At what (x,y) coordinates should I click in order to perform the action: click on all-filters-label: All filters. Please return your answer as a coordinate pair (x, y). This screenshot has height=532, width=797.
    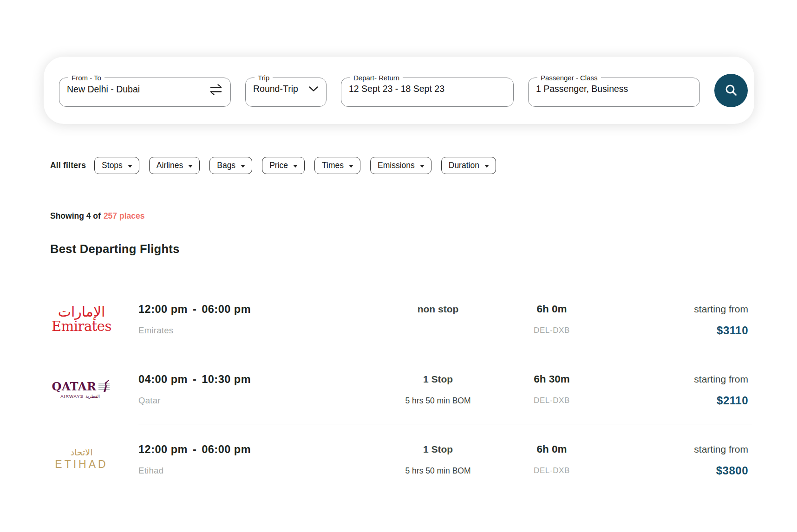
    Looking at the image, I should click on (68, 165).